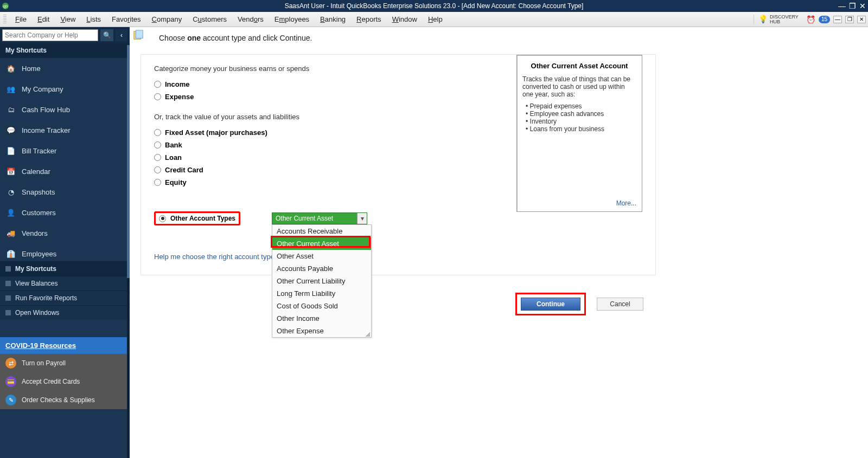 Image resolution: width=868 pixels, height=458 pixels. I want to click on reminders-icon: ⏰, so click(810, 20).